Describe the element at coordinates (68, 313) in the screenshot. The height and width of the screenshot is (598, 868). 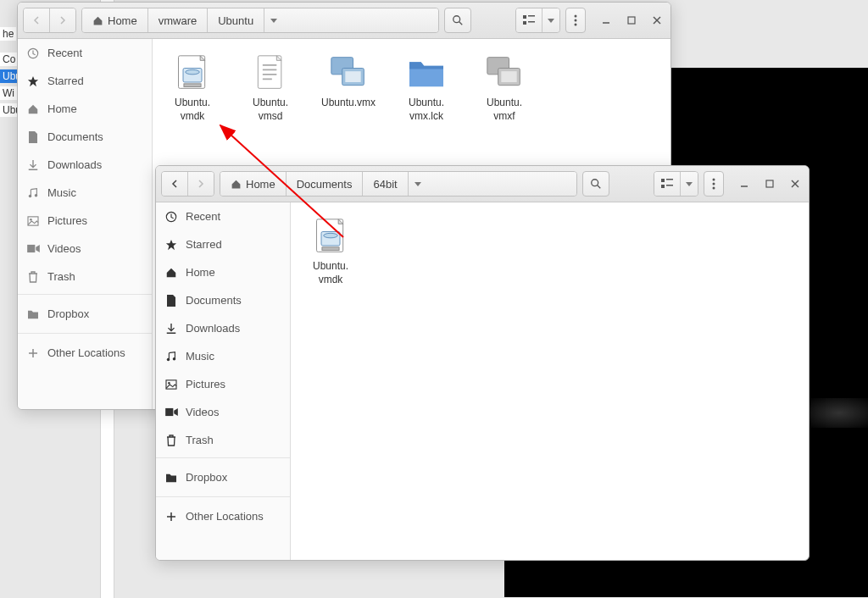
I see `sidebar-item-label: Dropbox` at that location.